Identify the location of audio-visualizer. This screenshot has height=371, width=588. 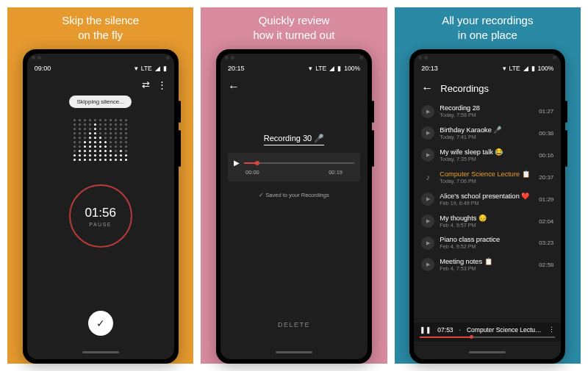
(101, 143).